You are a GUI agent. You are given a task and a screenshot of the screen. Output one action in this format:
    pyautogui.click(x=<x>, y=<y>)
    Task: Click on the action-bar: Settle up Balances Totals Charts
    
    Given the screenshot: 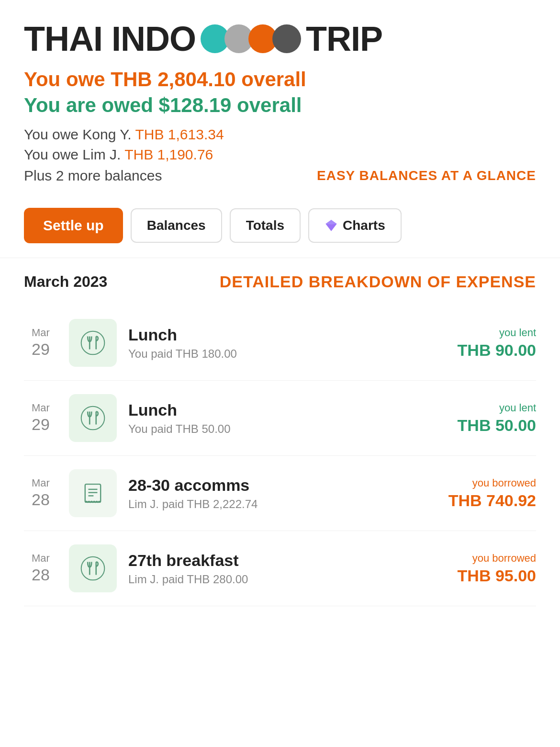 What is the action you would take?
    pyautogui.click(x=280, y=226)
    